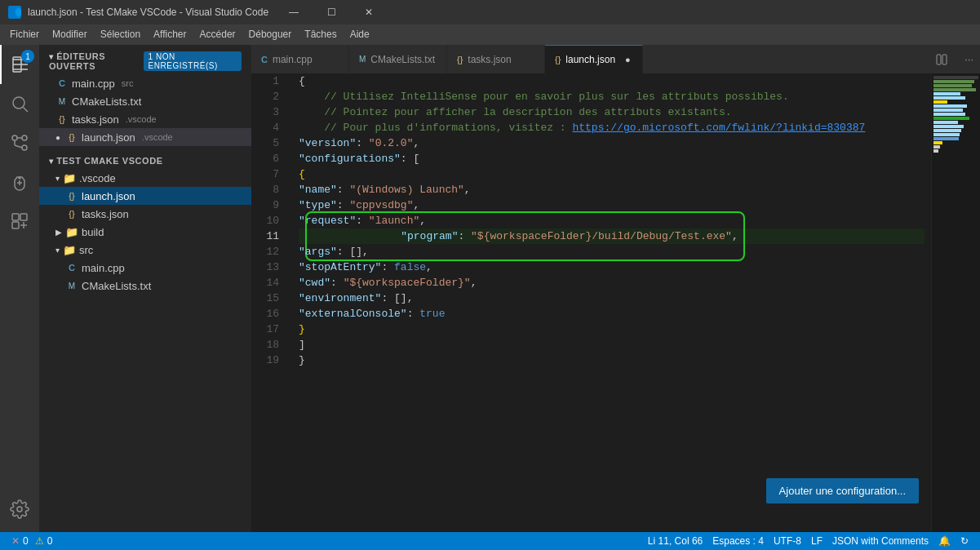 The image size is (980, 550). Describe the element at coordinates (51, 541) in the screenshot. I see `warning-count: 0` at that location.